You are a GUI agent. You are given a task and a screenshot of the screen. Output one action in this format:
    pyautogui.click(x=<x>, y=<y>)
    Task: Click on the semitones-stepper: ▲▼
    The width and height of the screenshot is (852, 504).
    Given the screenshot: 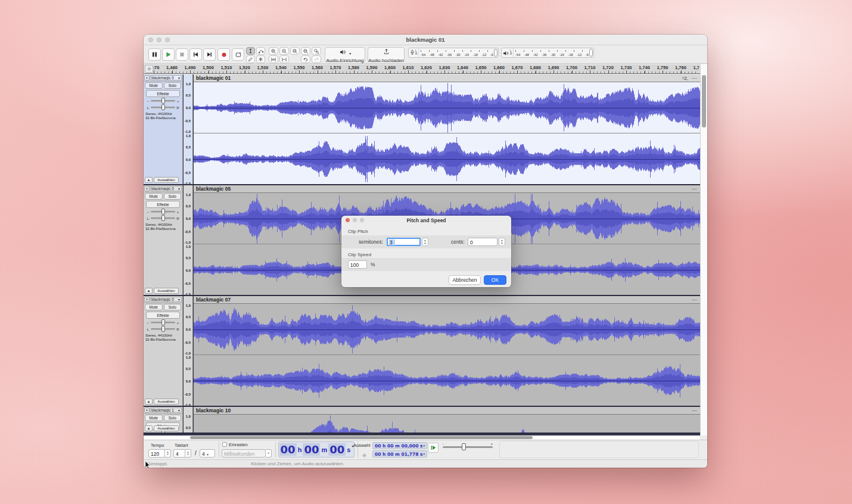 What is the action you would take?
    pyautogui.click(x=425, y=242)
    